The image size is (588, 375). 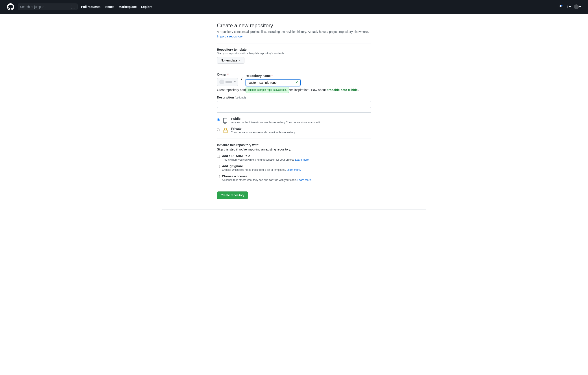 I want to click on nav-issues: Issues, so click(x=110, y=7).